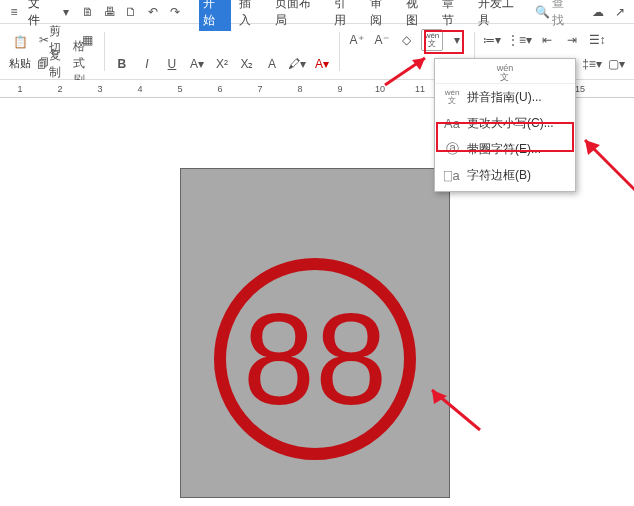  What do you see at coordinates (510, 124) in the screenshot?
I see `menu-change-case-label: 更改大小写(C)...` at bounding box center [510, 124].